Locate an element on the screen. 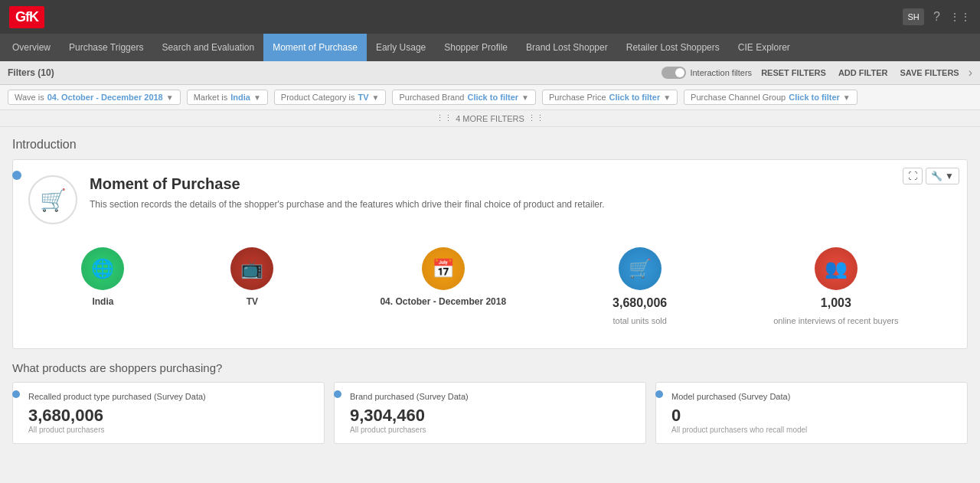 This screenshot has height=483, width=980. what-products-cards-row: Recalled product type purchased (Survey … is located at coordinates (490, 413).